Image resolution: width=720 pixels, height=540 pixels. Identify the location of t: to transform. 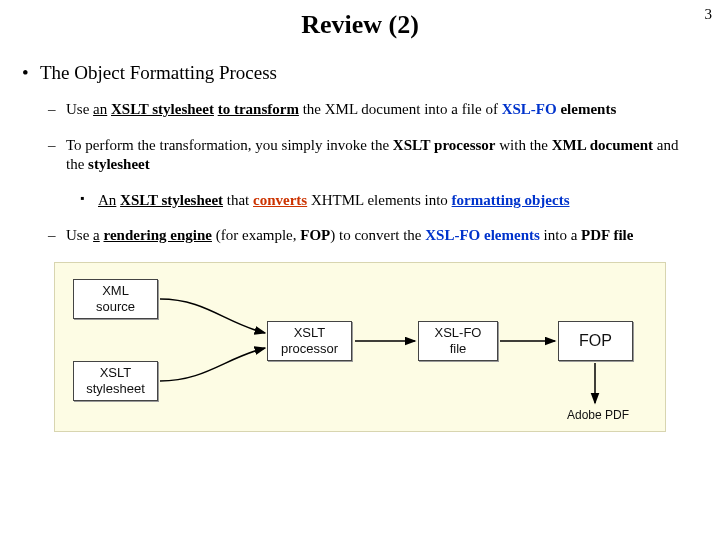
(258, 109).